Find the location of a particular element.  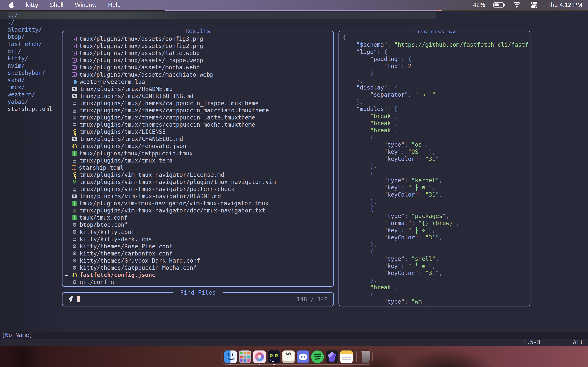

file-path: tmux/plugins/tmux/themes/catppuccin_moch… is located at coordinates (167, 125).